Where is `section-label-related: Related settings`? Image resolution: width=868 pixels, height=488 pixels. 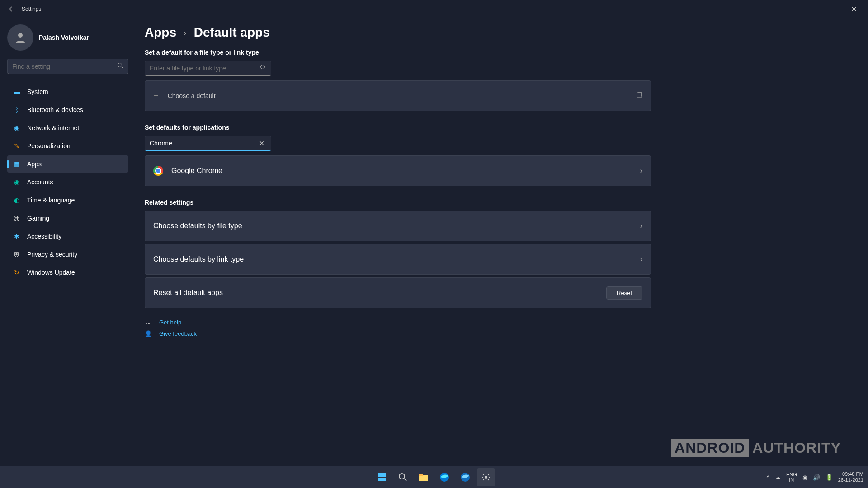 section-label-related: Related settings is located at coordinates (398, 202).